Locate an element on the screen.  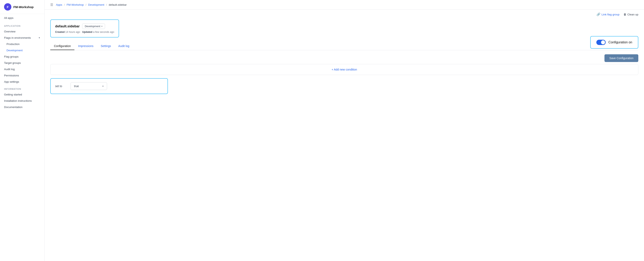
flag-name: default.sidebar is located at coordinates (68, 26).